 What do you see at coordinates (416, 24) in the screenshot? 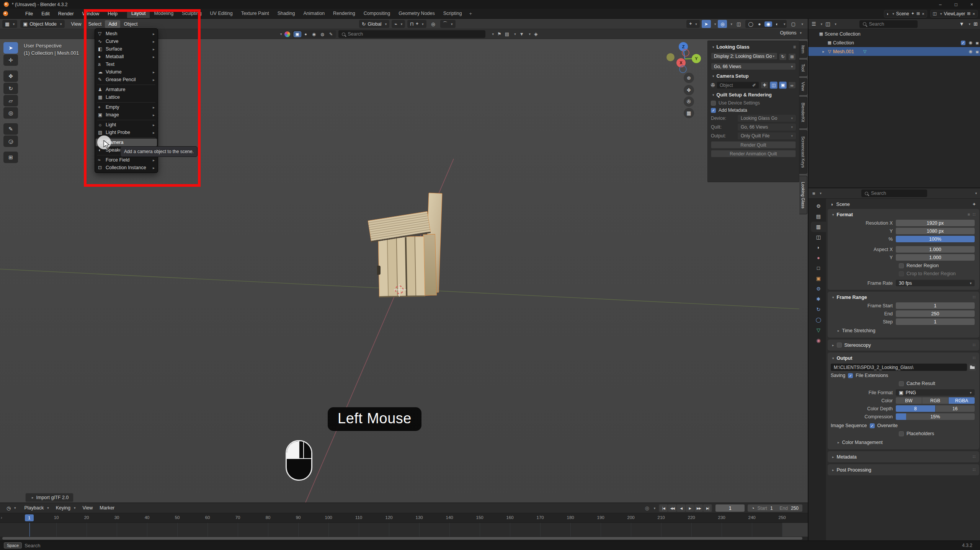
I see `snapping-toggle: ⊓⌖▾` at bounding box center [416, 24].